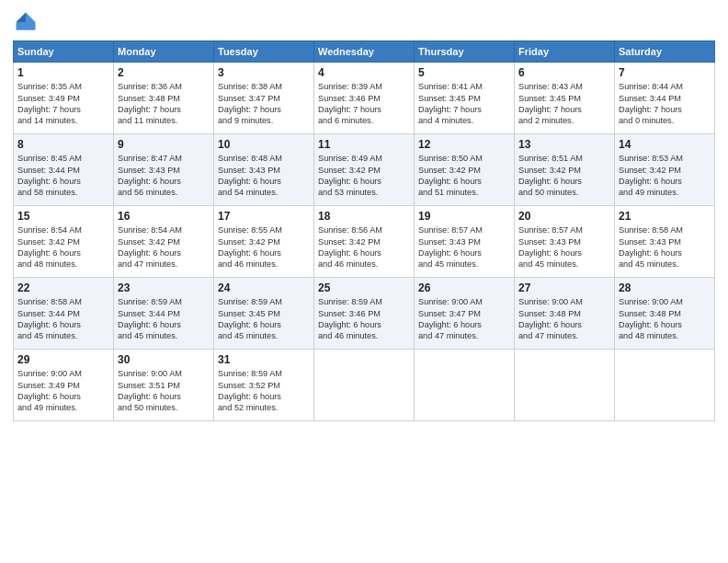 This screenshot has width=728, height=563. I want to click on daylight-minutes: and 48 minutes., so click(665, 336).